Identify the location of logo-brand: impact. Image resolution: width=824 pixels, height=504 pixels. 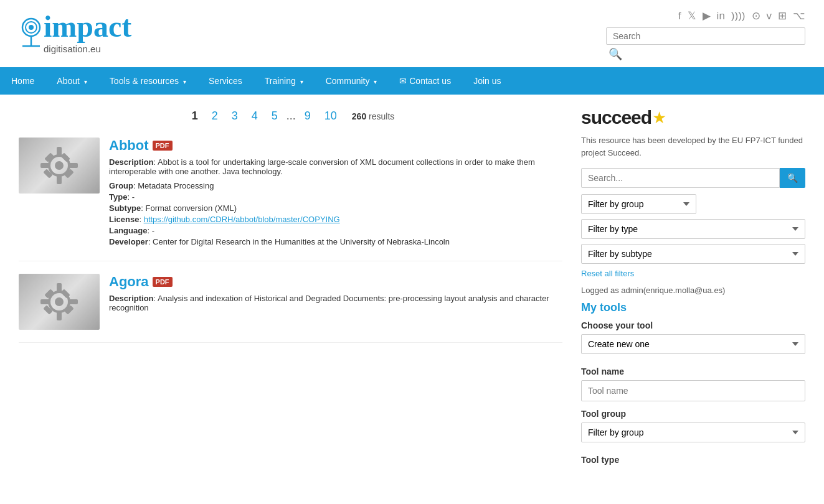
(87, 26).